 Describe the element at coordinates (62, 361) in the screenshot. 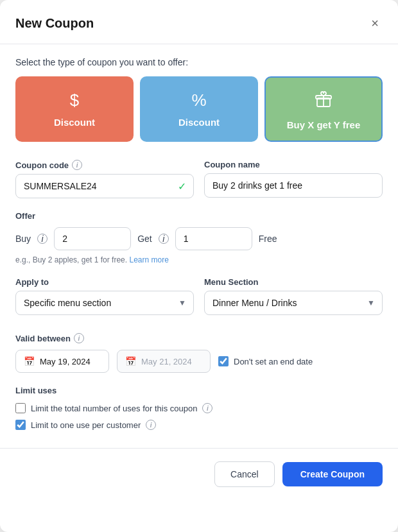

I see `start-date-wrapper: 📅` at that location.